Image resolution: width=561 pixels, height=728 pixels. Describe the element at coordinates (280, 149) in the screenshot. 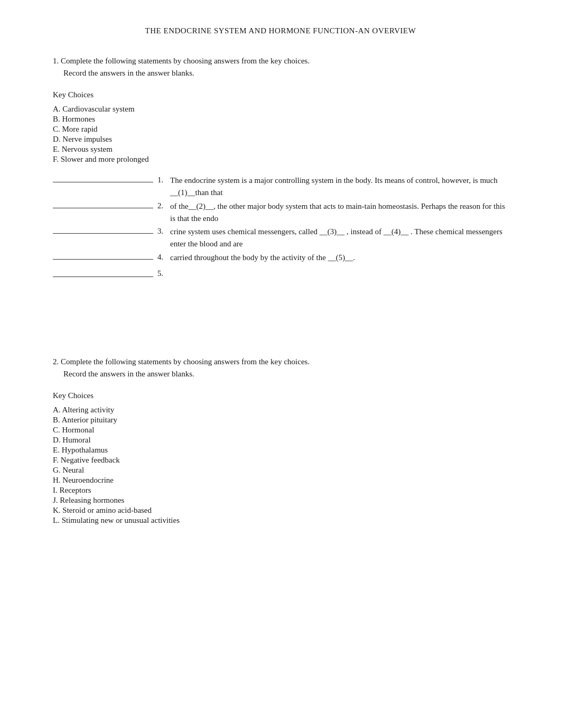

I see `list-item: E. Nervous system` at that location.